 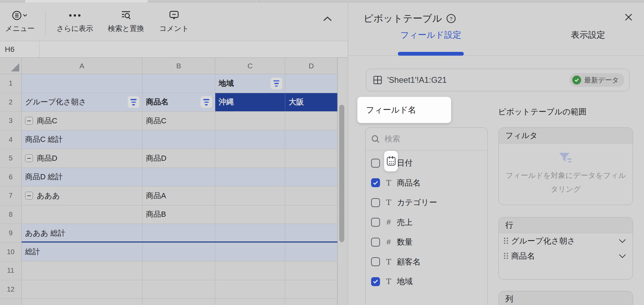 I want to click on cell-d7, so click(x=311, y=196).